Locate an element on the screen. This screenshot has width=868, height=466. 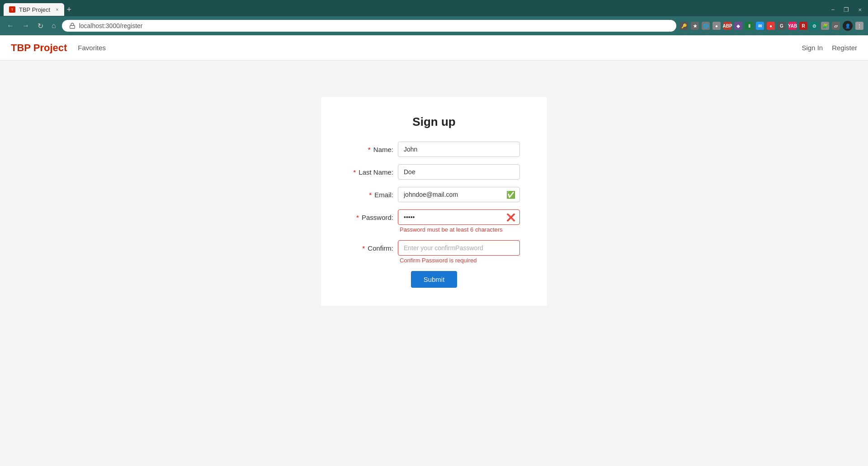
ext-red-icon: ● is located at coordinates (771, 26).